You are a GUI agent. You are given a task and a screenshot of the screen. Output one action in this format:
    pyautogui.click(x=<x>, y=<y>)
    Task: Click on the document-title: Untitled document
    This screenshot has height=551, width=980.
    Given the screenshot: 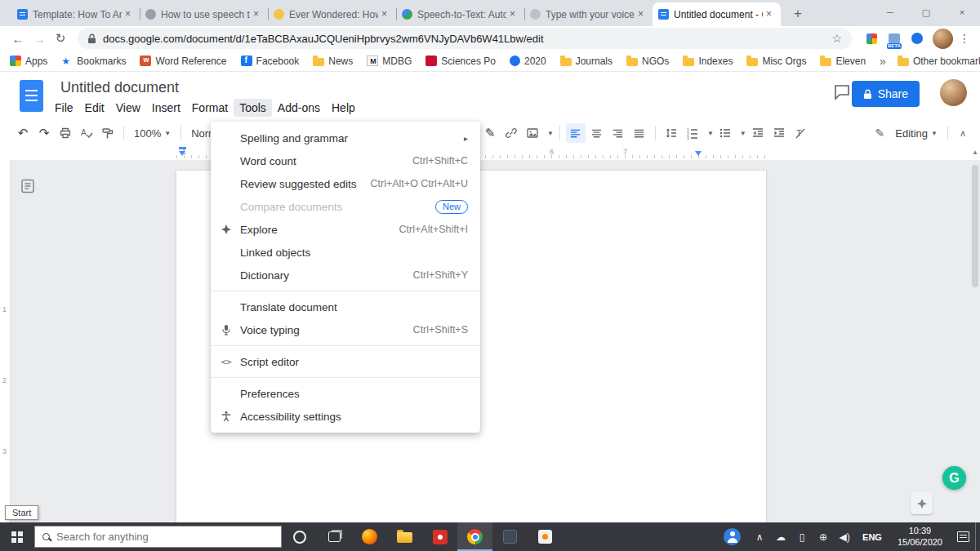 What is the action you would take?
    pyautogui.click(x=119, y=88)
    